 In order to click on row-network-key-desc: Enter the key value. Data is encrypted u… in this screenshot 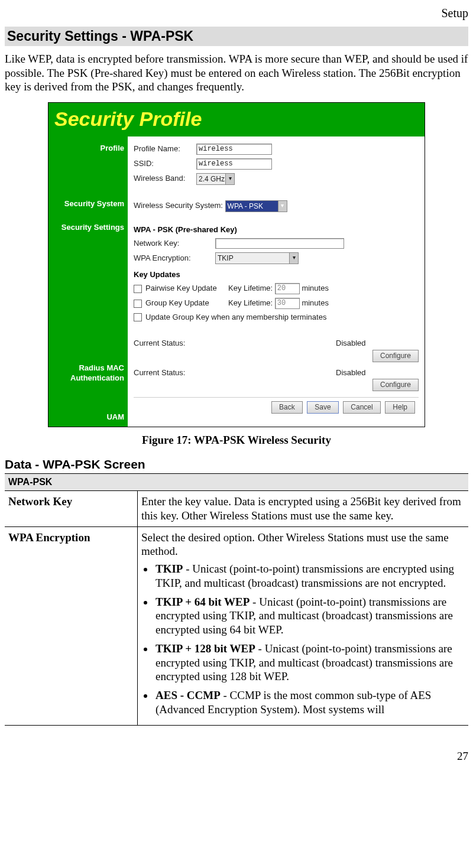, I will do `click(303, 509)`.